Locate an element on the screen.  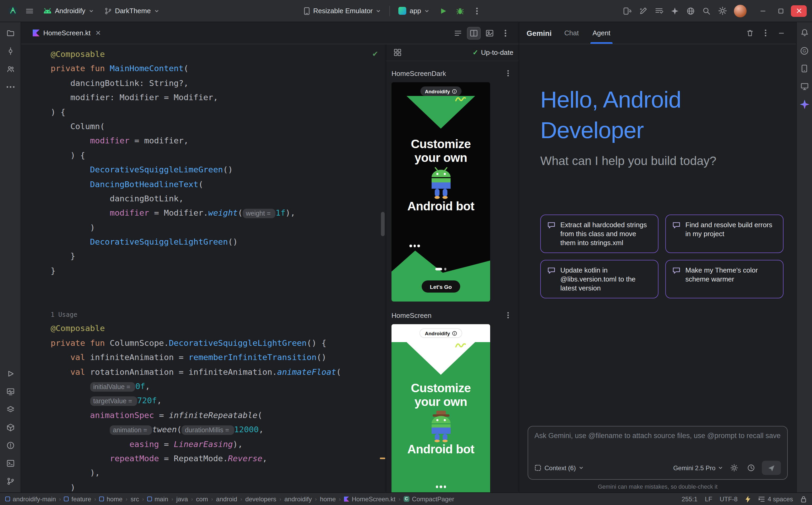
code-line: ), is located at coordinates (215, 474).